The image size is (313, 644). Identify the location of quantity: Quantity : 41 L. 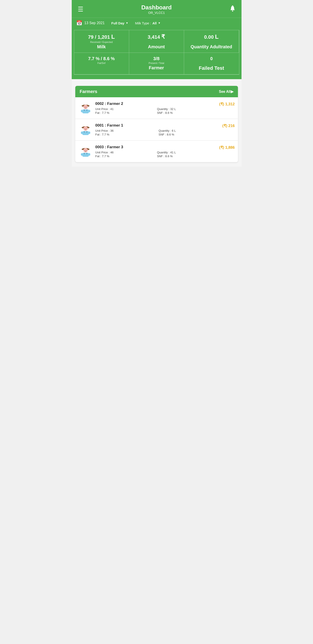
(187, 152).